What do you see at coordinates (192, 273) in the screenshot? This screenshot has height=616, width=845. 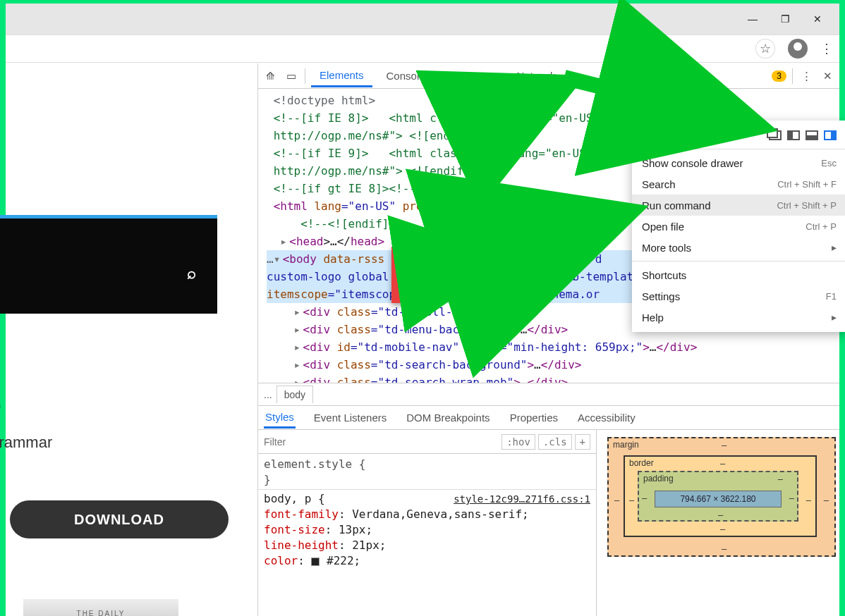 I see `search-icon: ⌕` at bounding box center [192, 273].